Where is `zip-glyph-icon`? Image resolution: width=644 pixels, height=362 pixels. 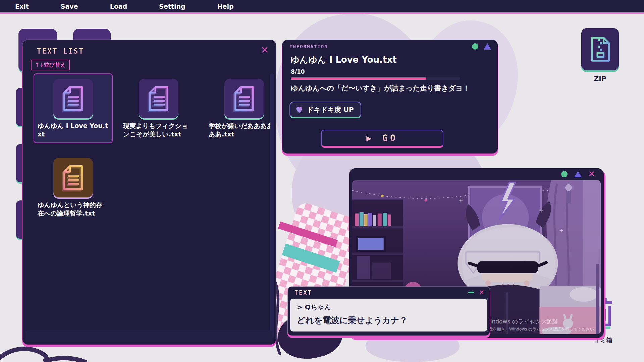
zip-glyph-icon is located at coordinates (600, 49).